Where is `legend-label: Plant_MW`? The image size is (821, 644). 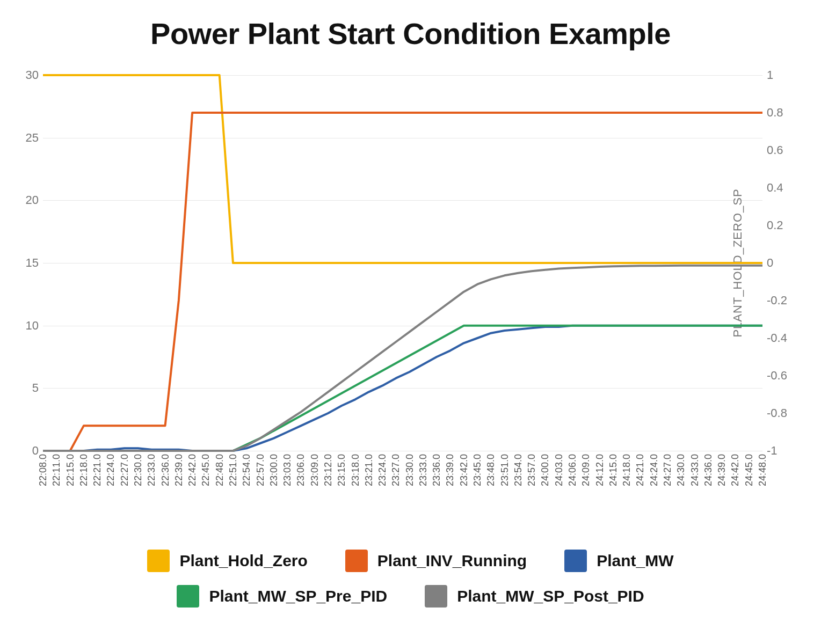 legend-label: Plant_MW is located at coordinates (635, 561).